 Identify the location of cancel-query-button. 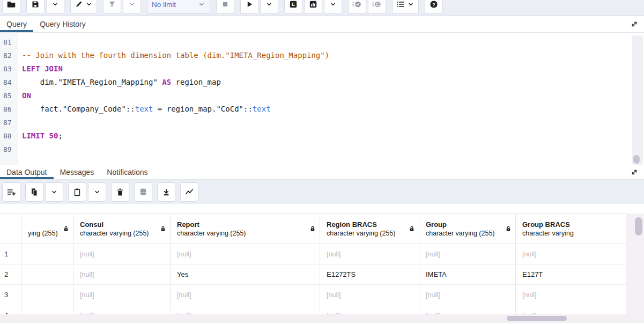
(225, 7).